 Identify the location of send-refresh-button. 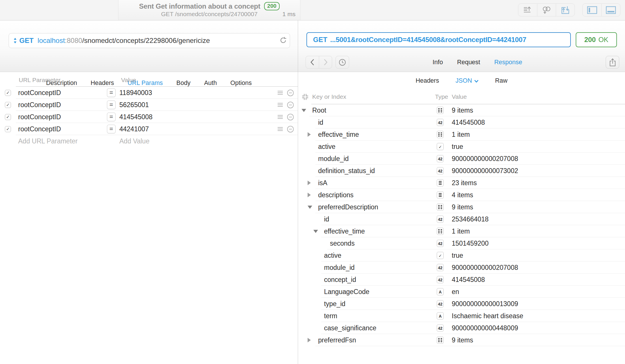
(283, 41).